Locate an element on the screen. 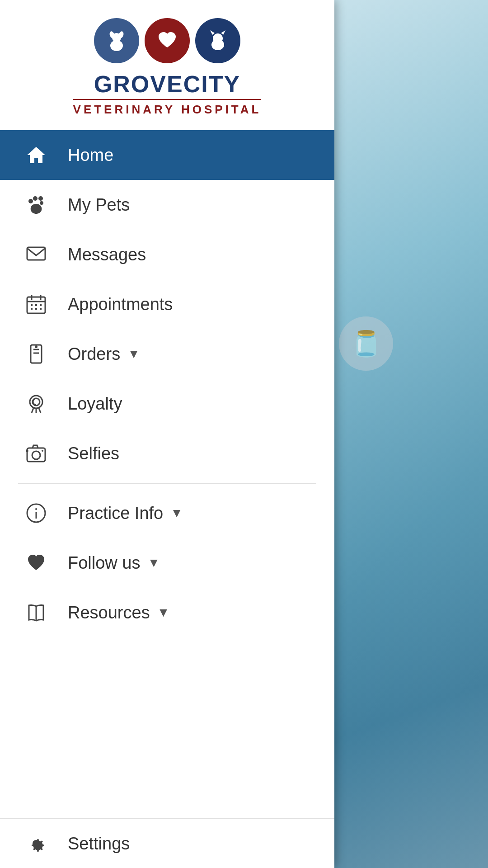 Image resolution: width=488 pixels, height=868 pixels. messages-label: Messages is located at coordinates (107, 255).